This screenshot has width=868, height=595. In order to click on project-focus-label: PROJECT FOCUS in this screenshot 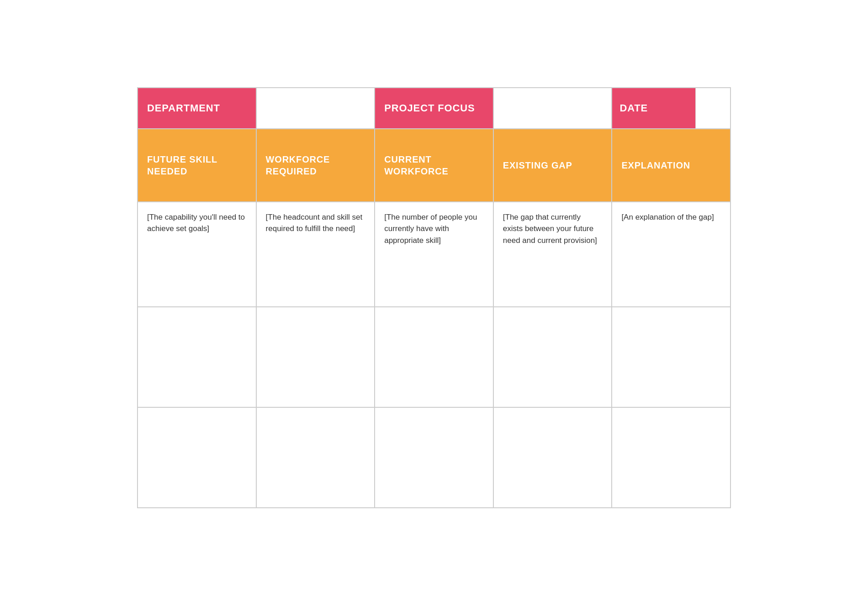, I will do `click(429, 108)`.